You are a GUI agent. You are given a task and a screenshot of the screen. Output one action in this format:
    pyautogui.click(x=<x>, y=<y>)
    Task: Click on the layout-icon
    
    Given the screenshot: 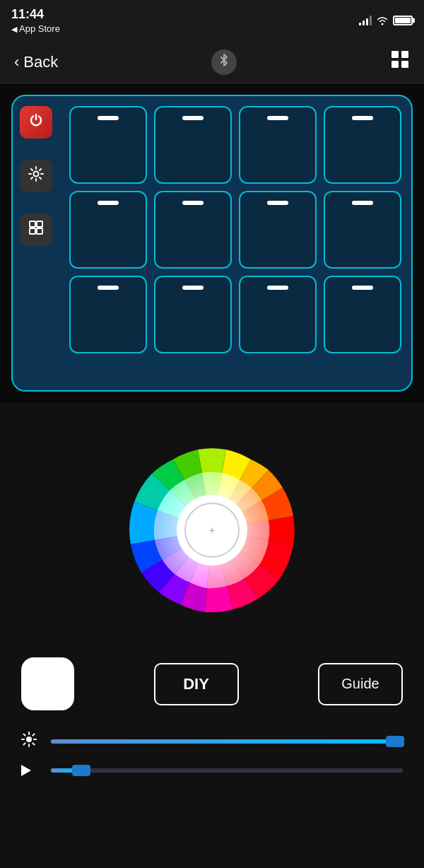 What is the action you would take?
    pyautogui.click(x=36, y=230)
    